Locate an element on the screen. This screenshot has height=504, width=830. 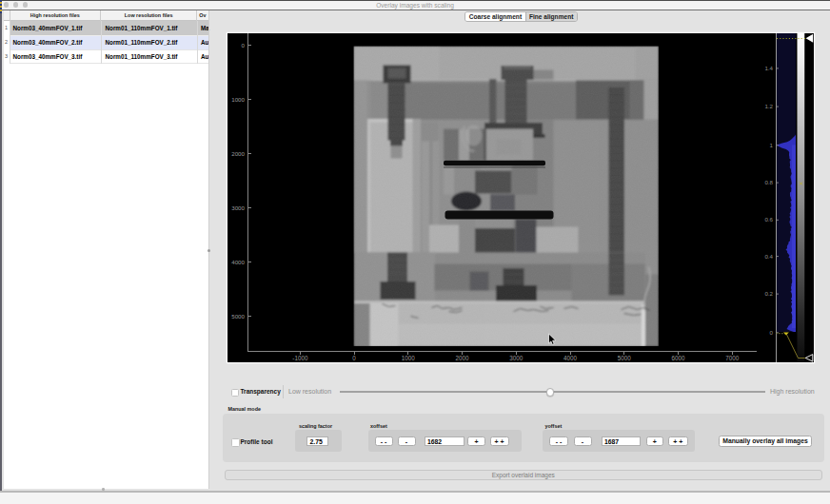
svg-text: 0.6 is located at coordinates (769, 219).